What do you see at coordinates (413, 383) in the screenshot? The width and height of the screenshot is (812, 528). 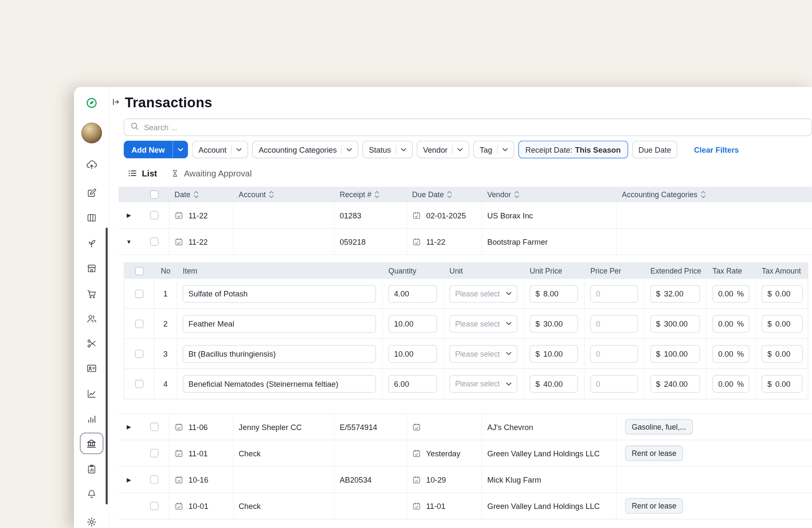 I see `quantity-input: 6.00` at bounding box center [413, 383].